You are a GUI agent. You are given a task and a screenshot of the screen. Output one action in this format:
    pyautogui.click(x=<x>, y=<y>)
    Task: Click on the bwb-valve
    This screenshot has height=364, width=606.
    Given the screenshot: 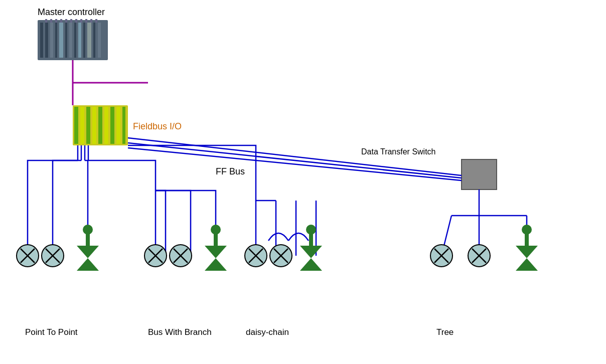 What is the action you would take?
    pyautogui.click(x=216, y=248)
    